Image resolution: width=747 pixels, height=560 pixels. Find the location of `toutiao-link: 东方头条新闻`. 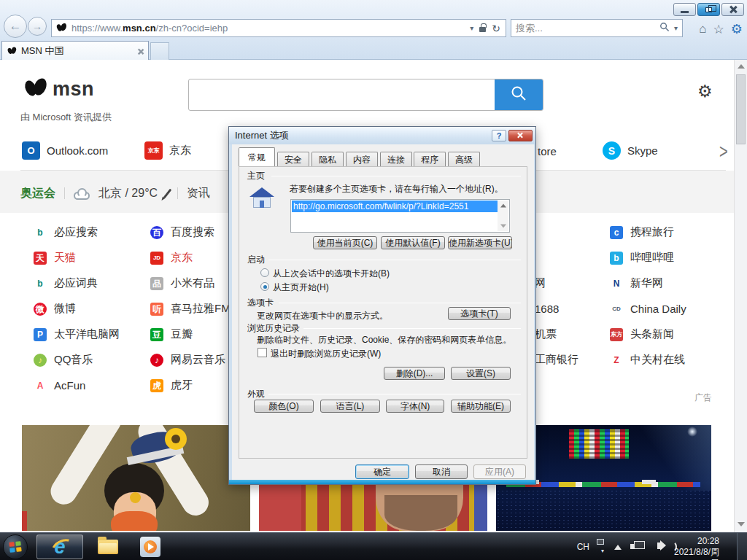

toutiao-link: 东方头条新闻 is located at coordinates (648, 334).